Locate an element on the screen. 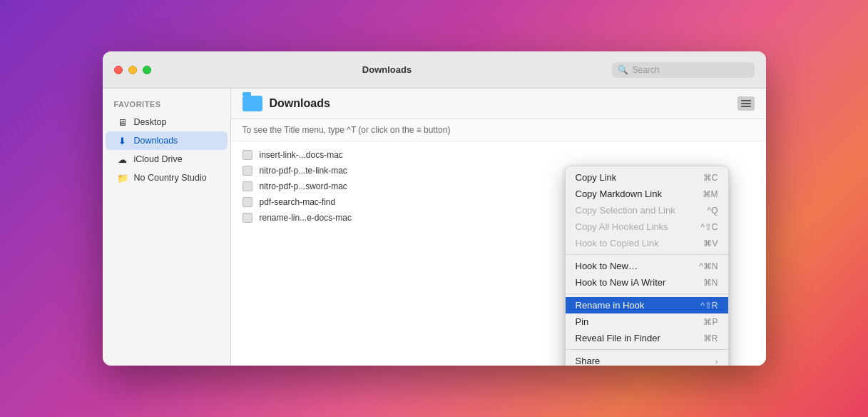  menu-item-label: Copy Link is located at coordinates (633, 177).